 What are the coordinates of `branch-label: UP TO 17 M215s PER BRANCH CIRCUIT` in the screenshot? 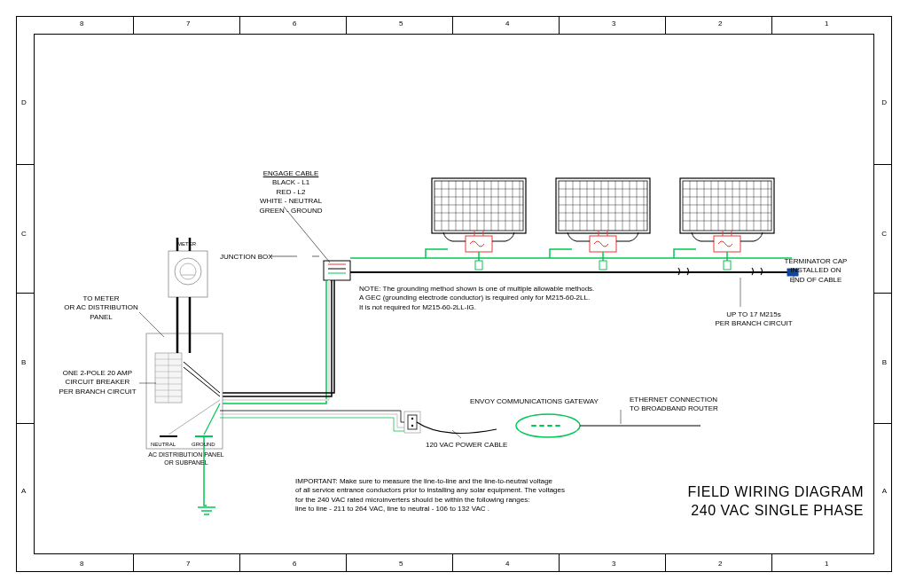 It's located at (754, 319).